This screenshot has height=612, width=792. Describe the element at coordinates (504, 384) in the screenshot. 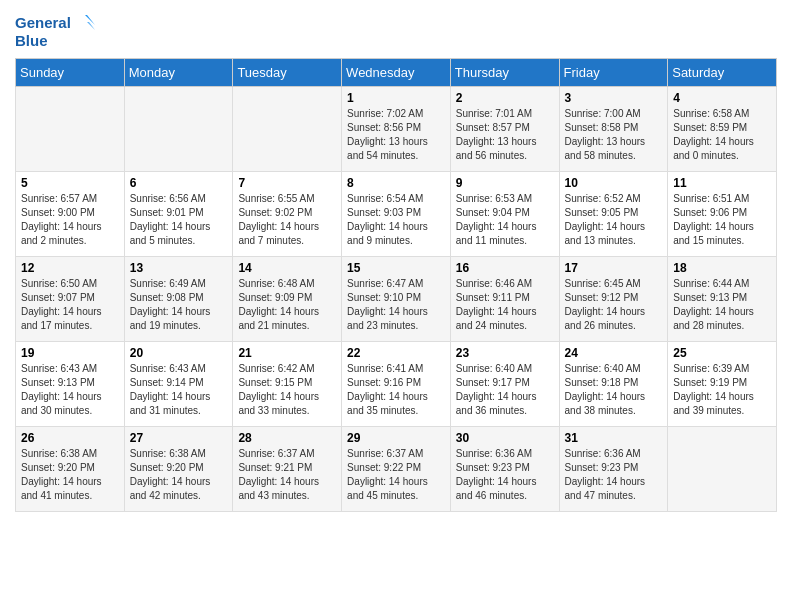

I see `calendar-cell: 23Sunrise: 6:40 AM Sunset: 9:17 PM Dayli…` at that location.